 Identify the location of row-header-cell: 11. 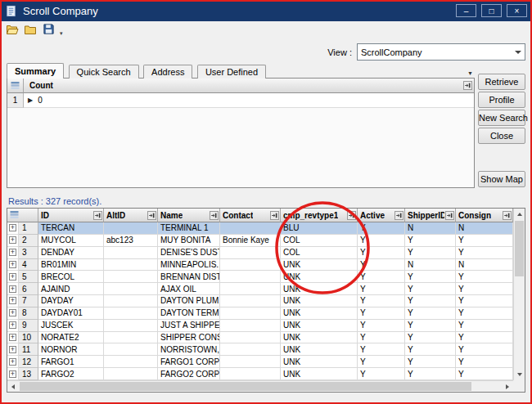
(29, 350).